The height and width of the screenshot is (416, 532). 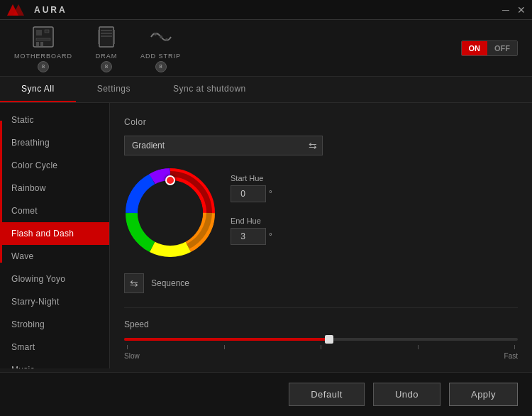 I want to click on title-bar-left: AURA, so click(x=37, y=10).